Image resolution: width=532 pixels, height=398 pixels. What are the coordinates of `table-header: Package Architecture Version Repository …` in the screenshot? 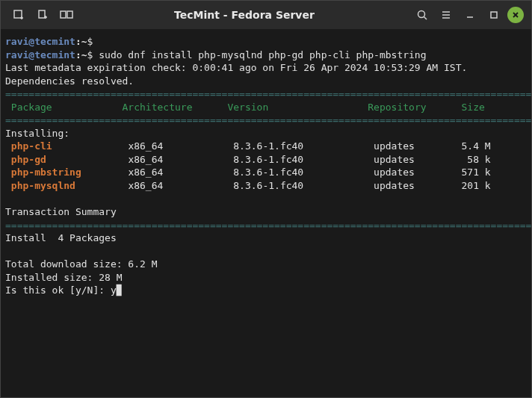 It's located at (266, 108).